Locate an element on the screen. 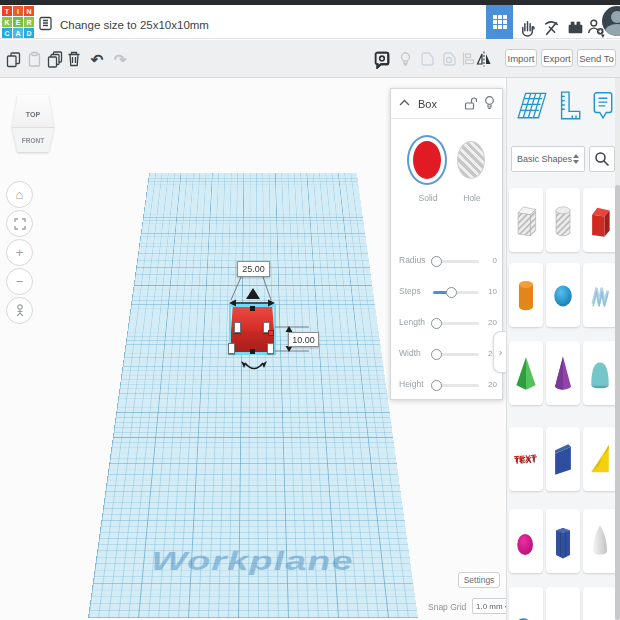 Image resolution: width=620 pixels, height=620 pixels. hole-label: Hole is located at coordinates (472, 198).